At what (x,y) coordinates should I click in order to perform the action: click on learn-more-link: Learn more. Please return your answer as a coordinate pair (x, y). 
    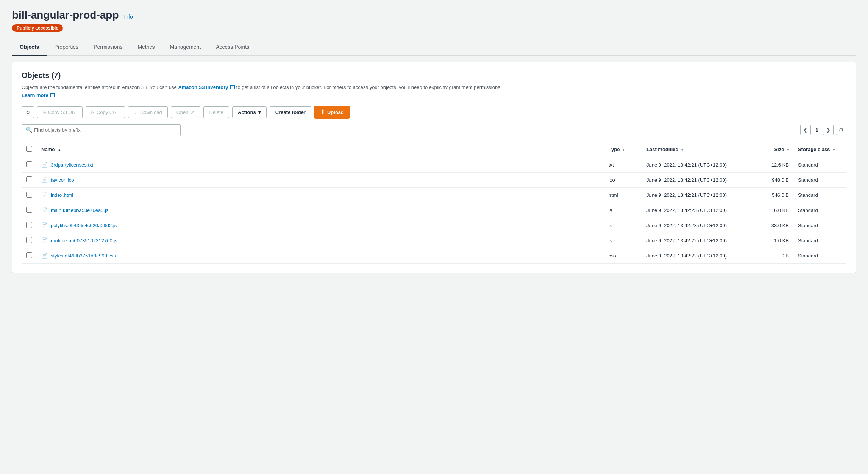
    Looking at the image, I should click on (38, 95).